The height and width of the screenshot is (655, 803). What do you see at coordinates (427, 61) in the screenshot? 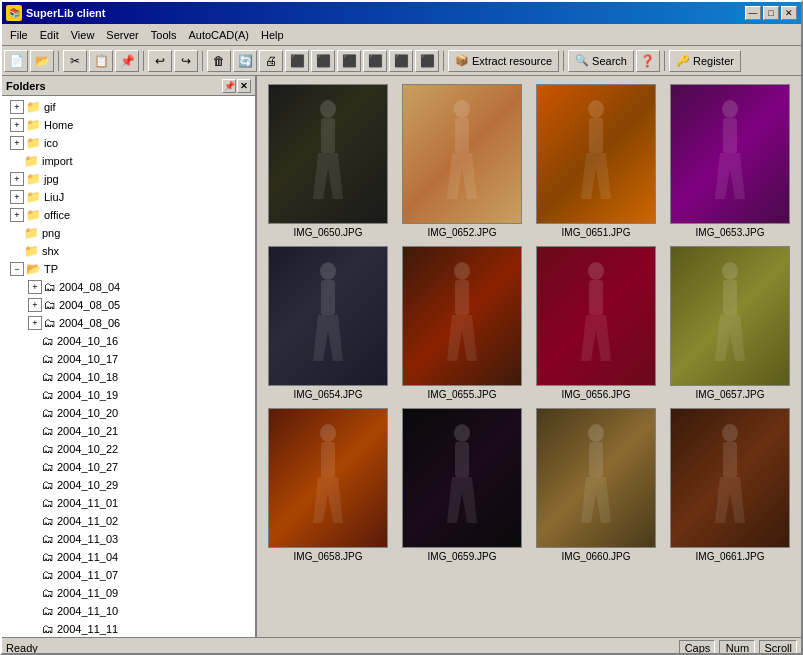
I see `tb-btn-extra6: ⬛` at bounding box center [427, 61].